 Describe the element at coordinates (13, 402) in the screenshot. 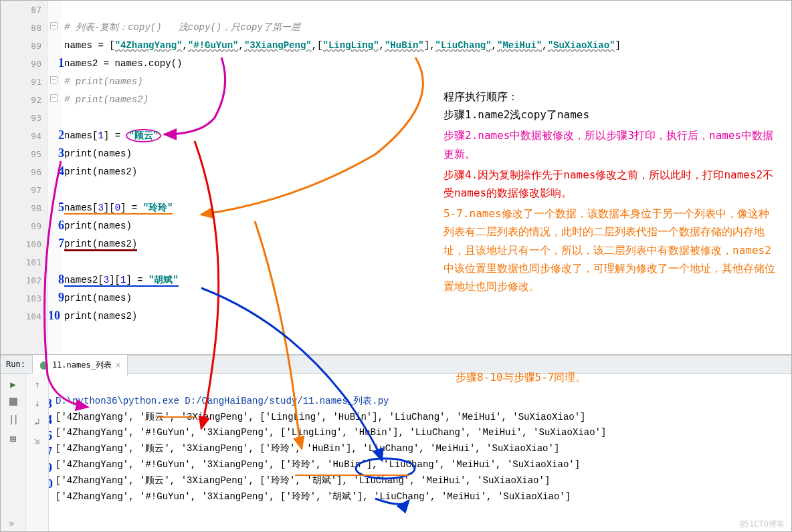

I see `stop-icon` at that location.